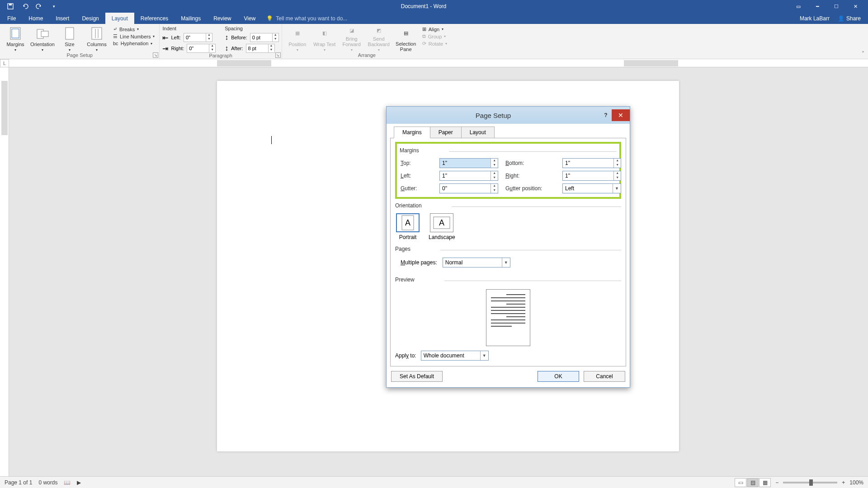  Describe the element at coordinates (604, 376) in the screenshot. I see `cancel-button: Cancel` at that location.